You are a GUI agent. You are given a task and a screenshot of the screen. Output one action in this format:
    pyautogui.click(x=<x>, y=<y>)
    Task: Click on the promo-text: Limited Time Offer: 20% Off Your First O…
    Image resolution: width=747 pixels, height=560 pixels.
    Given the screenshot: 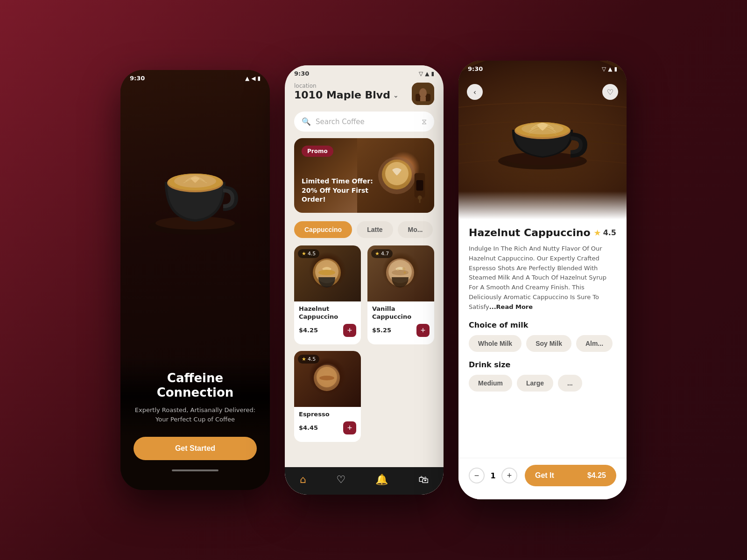 What is the action you would take?
    pyautogui.click(x=340, y=190)
    